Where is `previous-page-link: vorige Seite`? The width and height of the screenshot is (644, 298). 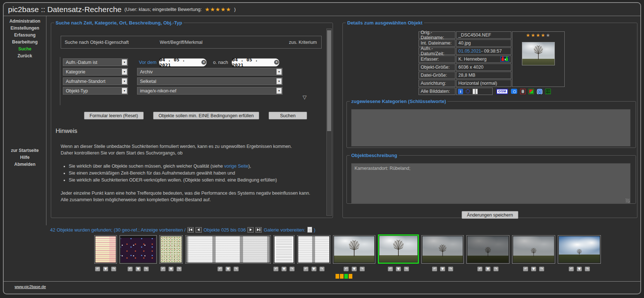 previous-page-link: vorige Seite is located at coordinates (236, 166).